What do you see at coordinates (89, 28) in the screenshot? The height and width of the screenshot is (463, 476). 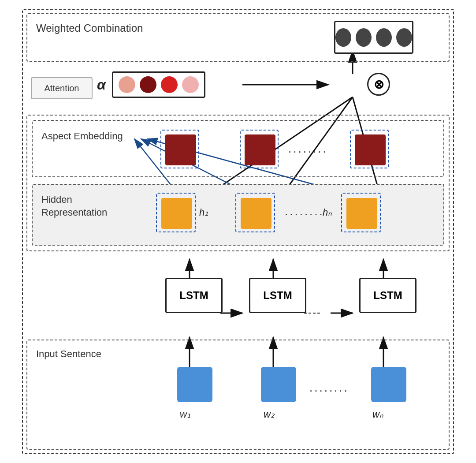 I see `weighted-label: Weighted Combination` at bounding box center [89, 28].